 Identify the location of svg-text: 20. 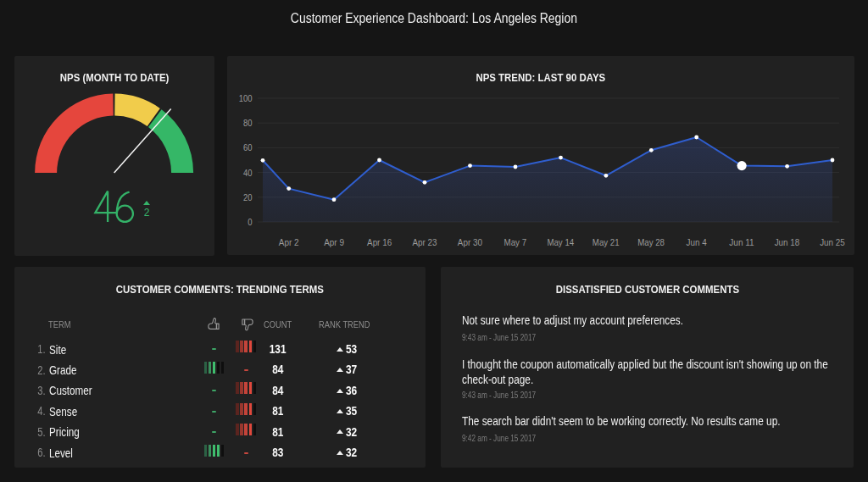
(248, 197).